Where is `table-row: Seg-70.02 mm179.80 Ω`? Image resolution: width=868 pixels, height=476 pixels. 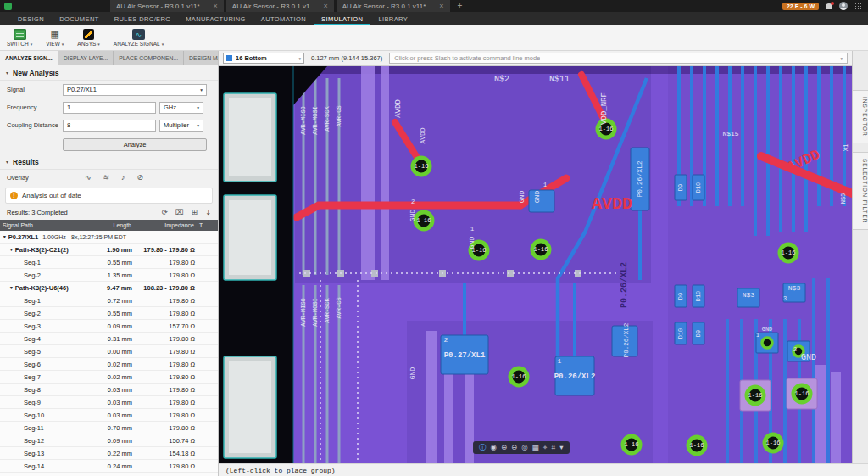
table-row: Seg-70.02 mm179.80 Ω is located at coordinates (108, 377).